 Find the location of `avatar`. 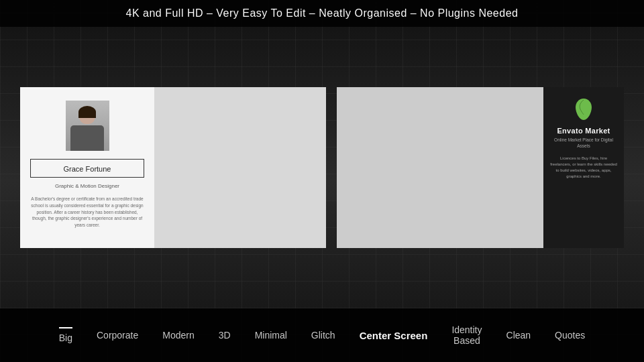

avatar is located at coordinates (87, 126).